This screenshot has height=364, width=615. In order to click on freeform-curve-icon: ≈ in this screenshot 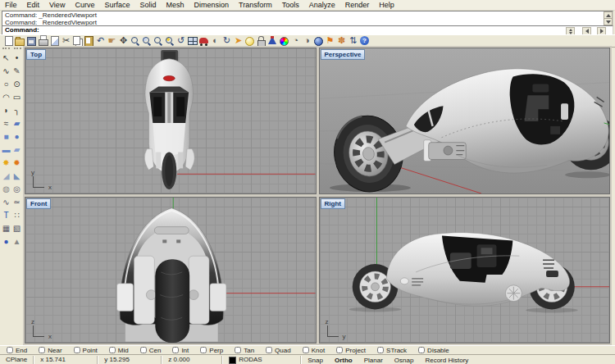, I will do `click(7, 124)`.